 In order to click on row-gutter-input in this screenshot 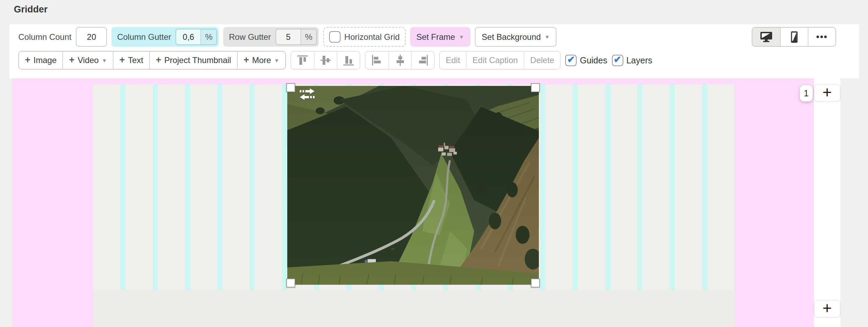, I will do `click(288, 37)`.